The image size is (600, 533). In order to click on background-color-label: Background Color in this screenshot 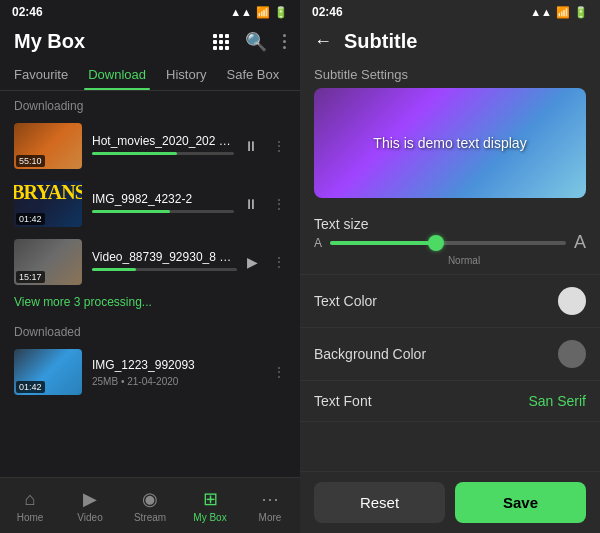, I will do `click(370, 354)`.